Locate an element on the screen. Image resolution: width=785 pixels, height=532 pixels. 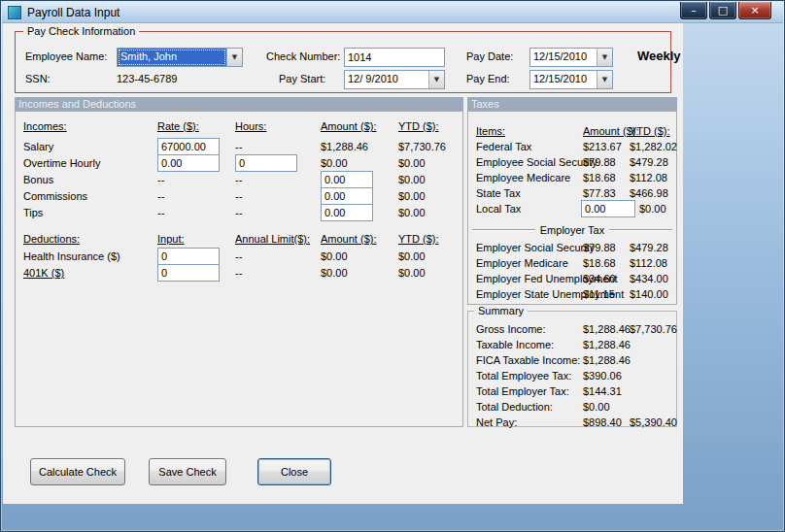
minimize-button: – is located at coordinates (694, 11).